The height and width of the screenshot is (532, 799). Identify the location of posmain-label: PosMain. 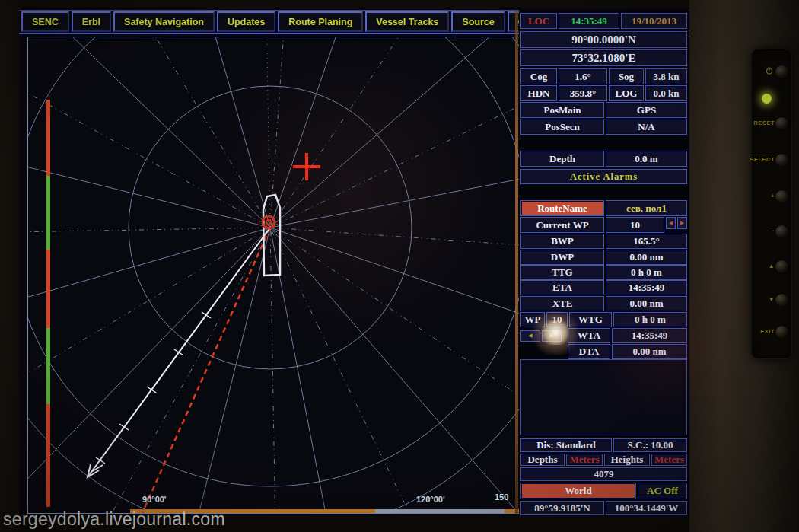
(562, 110).